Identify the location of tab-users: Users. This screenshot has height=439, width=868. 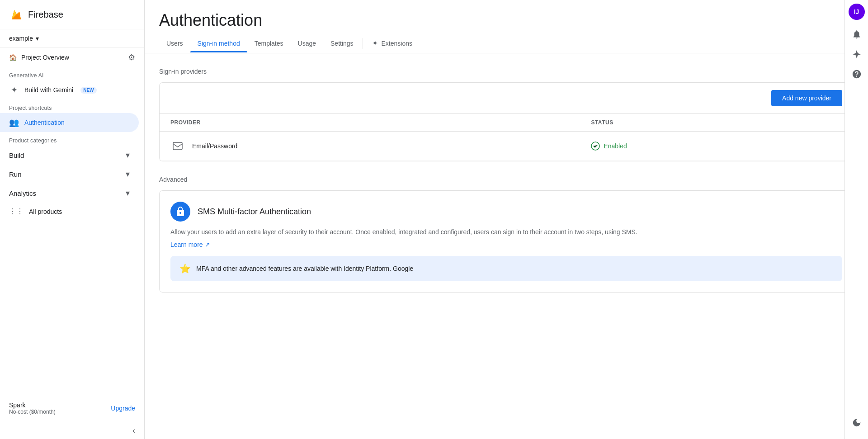
(175, 43).